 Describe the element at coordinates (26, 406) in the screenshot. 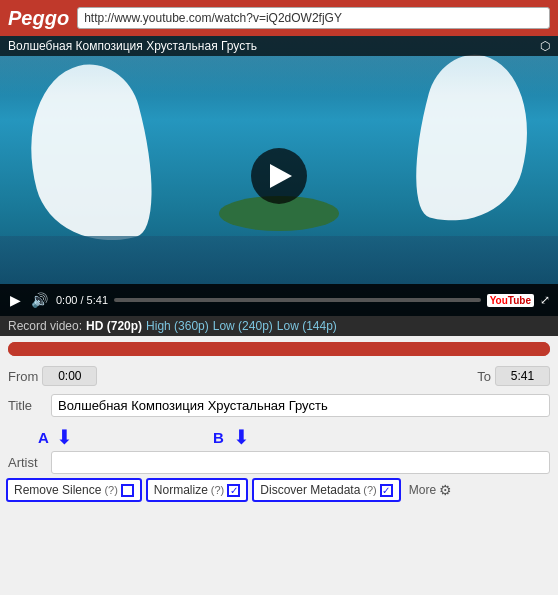

I see `title-field-label: Title` at that location.